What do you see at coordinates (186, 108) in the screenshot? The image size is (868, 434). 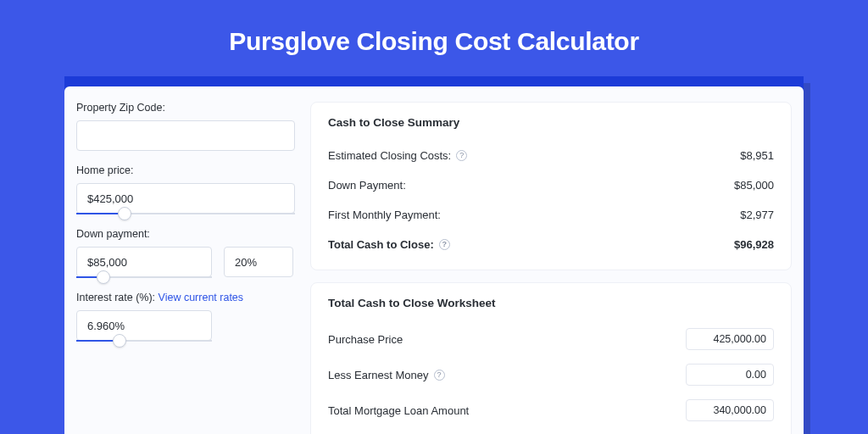 I see `zip-label: Property Zip Code:` at bounding box center [186, 108].